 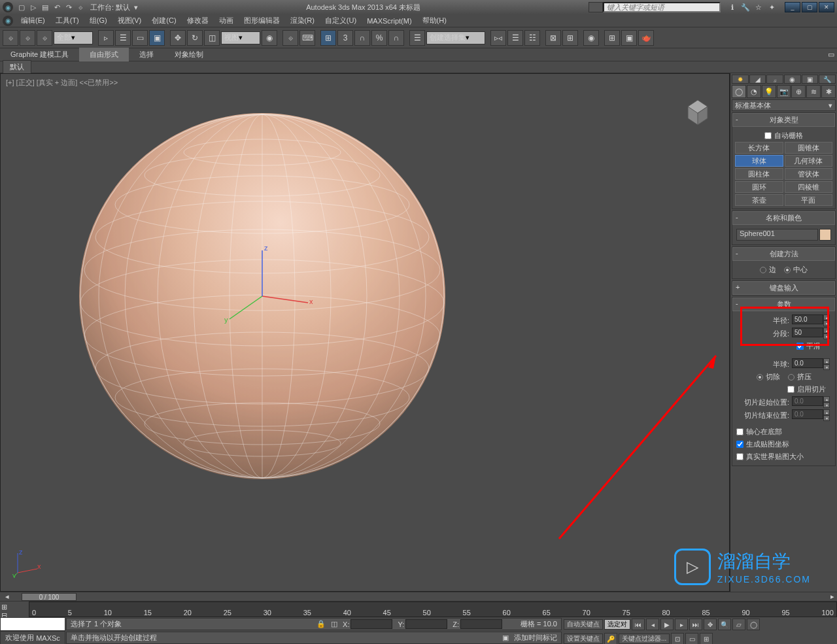 What do you see at coordinates (498, 38) in the screenshot?
I see `mirror-icon: ▹◃` at bounding box center [498, 38].